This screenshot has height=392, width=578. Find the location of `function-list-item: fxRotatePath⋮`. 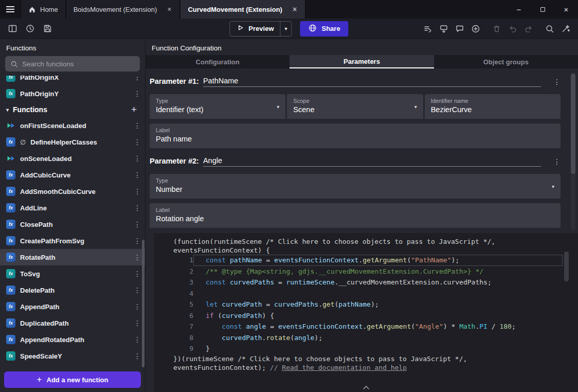

function-list-item: fxRotatePath⋮ is located at coordinates (73, 257).